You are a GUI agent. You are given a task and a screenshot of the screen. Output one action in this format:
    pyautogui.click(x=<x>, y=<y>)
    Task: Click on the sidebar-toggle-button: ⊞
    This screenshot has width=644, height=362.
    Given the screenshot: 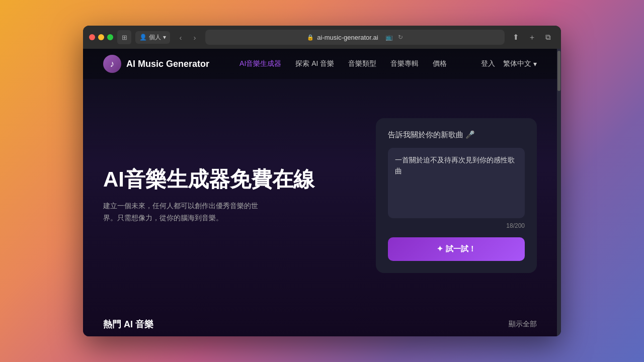 What is the action you would take?
    pyautogui.click(x=124, y=37)
    